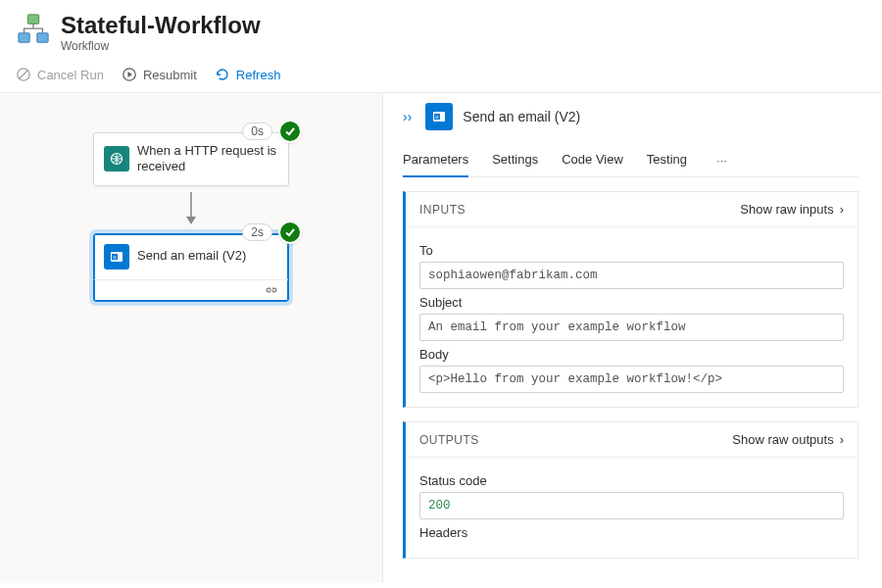 The image size is (882, 588). What do you see at coordinates (443, 210) in the screenshot?
I see `inputs-label: INPUTS` at bounding box center [443, 210].